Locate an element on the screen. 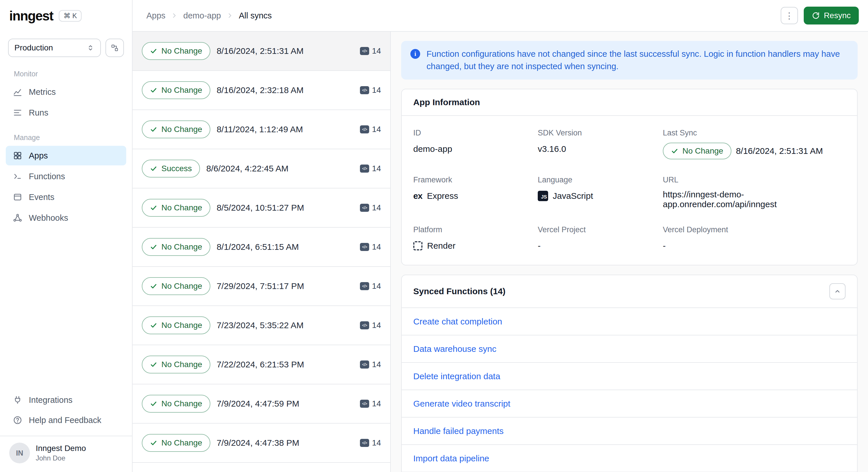 The image size is (868, 472). express-icon: ex is located at coordinates (418, 196).